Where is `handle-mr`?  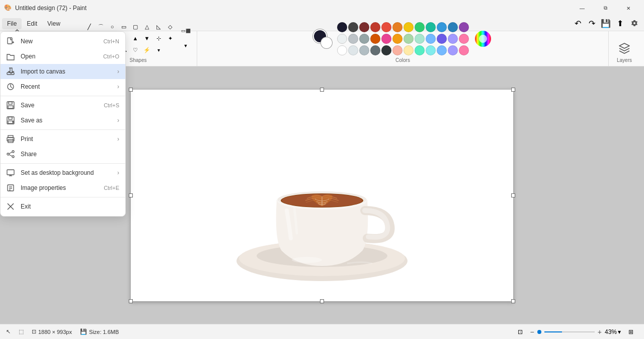
handle-mr is located at coordinates (513, 195).